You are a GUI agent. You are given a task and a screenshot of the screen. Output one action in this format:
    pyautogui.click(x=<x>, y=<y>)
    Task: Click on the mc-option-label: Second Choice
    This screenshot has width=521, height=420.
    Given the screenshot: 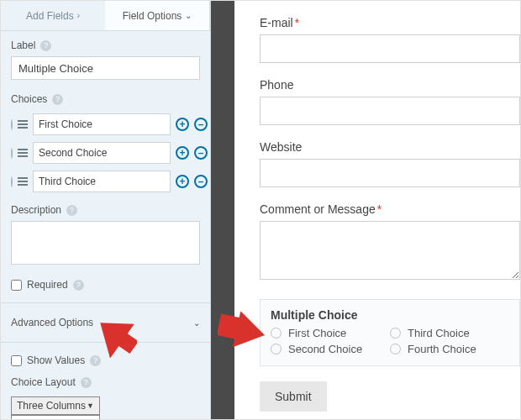 What is the action you would take?
    pyautogui.click(x=325, y=349)
    